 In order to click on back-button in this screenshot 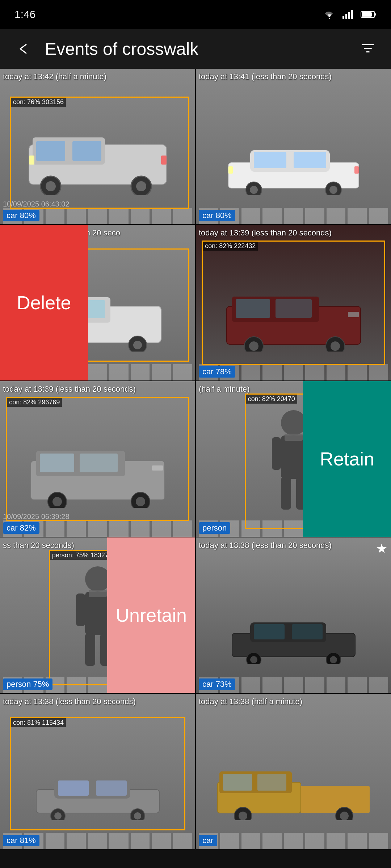, I will do `click(23, 49)`.